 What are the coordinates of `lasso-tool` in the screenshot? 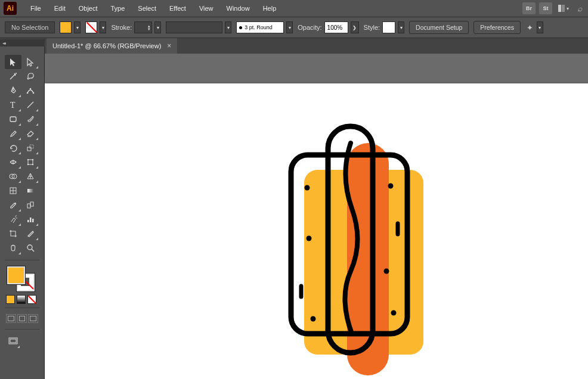 It's located at (30, 76).